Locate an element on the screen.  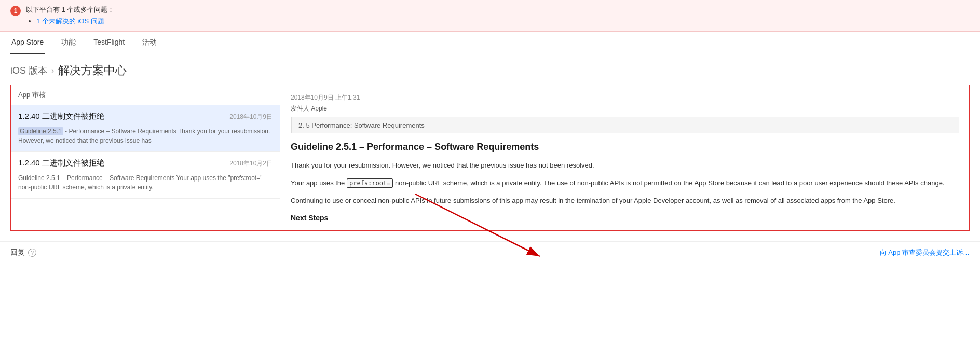
message-item-2: 1.2.40 二进制文件被拒绝 2018年10月2日 Guideline 2.5… is located at coordinates (145, 175).